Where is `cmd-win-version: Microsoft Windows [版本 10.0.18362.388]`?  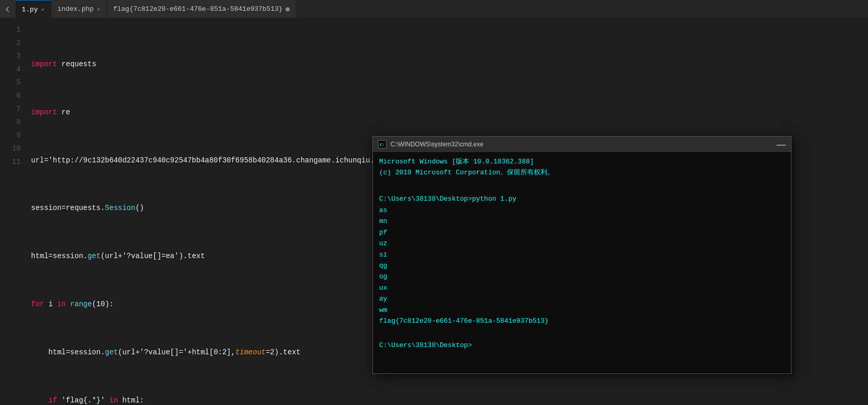 cmd-win-version: Microsoft Windows [版本 10.0.18362.388] is located at coordinates (456, 161).